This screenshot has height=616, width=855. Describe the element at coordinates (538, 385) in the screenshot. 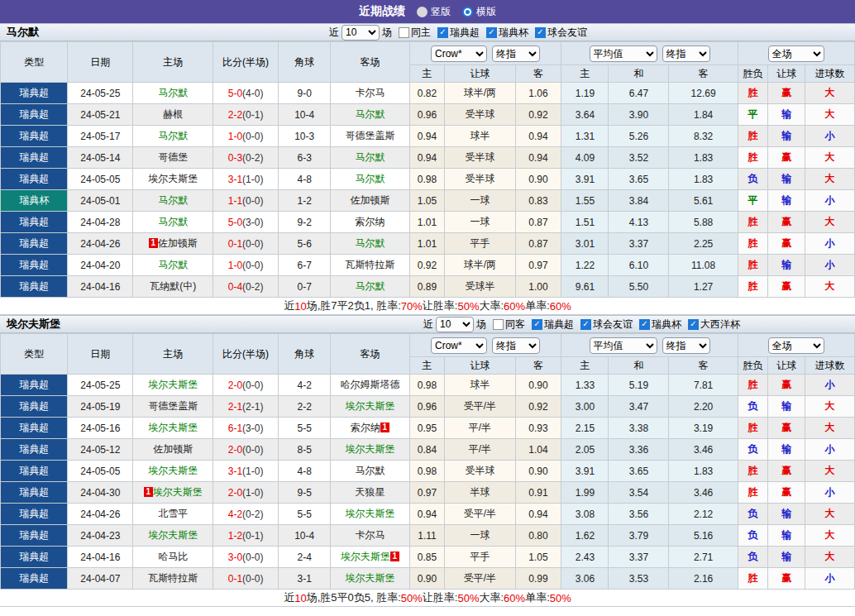

I see `odds-away-cell: 0.90` at that location.